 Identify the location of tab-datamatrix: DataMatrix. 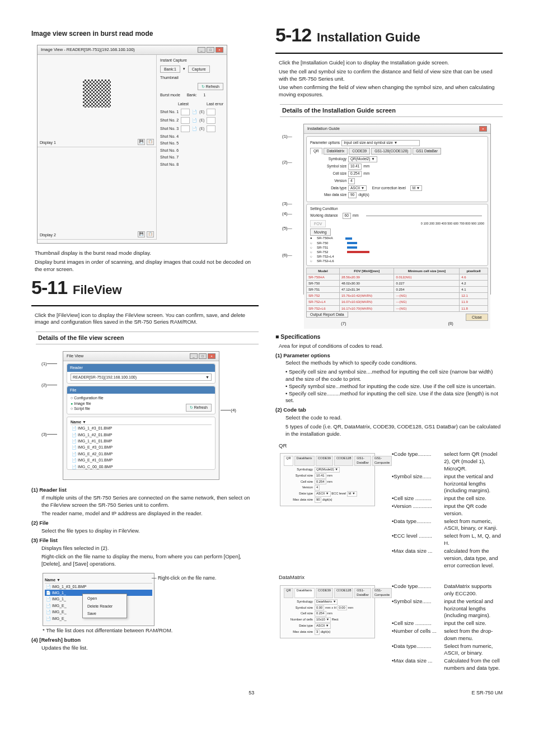
(336, 151).